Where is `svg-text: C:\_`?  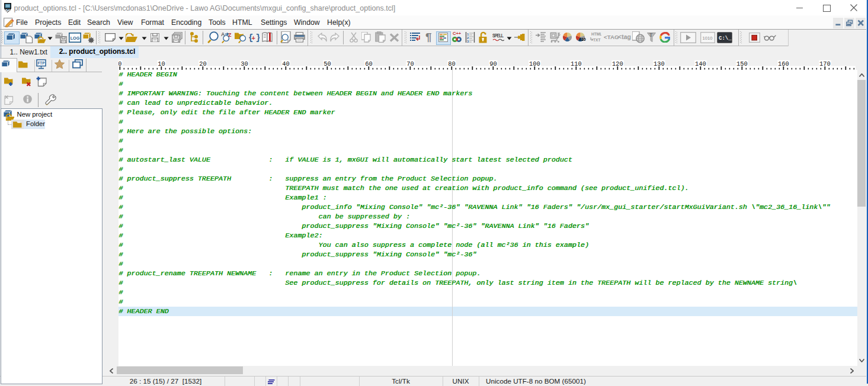 svg-text: C:\_ is located at coordinates (725, 38).